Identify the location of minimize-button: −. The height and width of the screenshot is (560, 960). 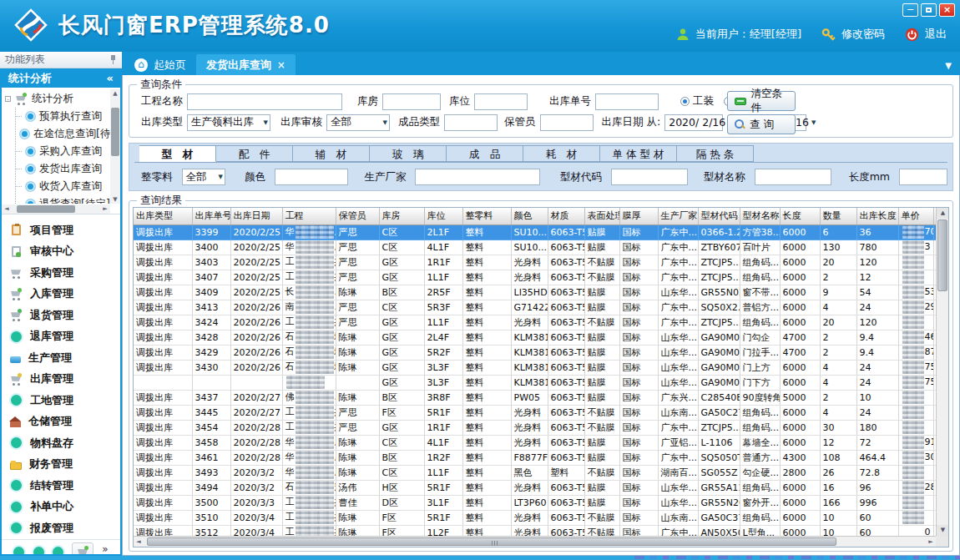
(910, 10).